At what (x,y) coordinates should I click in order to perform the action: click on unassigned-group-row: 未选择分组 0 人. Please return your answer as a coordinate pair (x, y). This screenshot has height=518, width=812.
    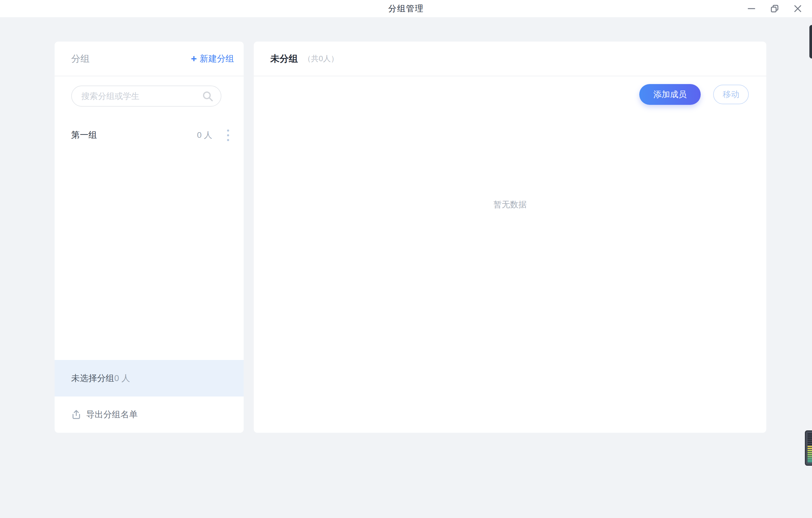
    Looking at the image, I should click on (149, 378).